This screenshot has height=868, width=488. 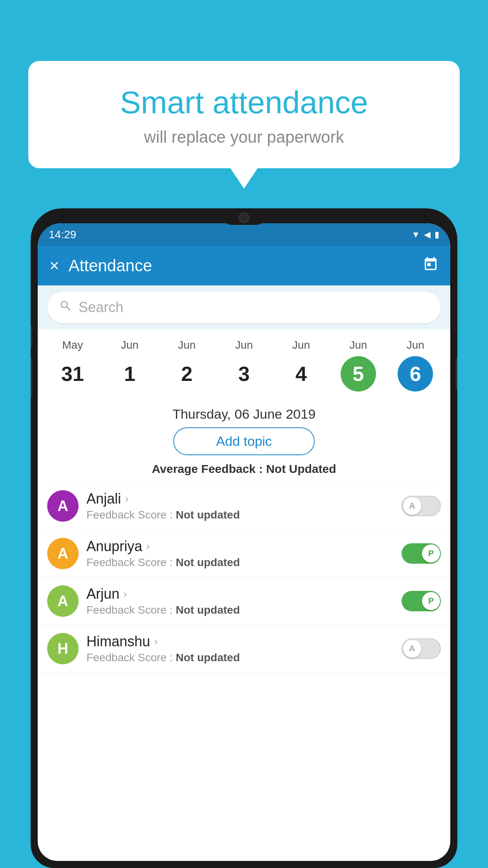 I want to click on chevron-icon-anjali: ›, so click(x=127, y=499).